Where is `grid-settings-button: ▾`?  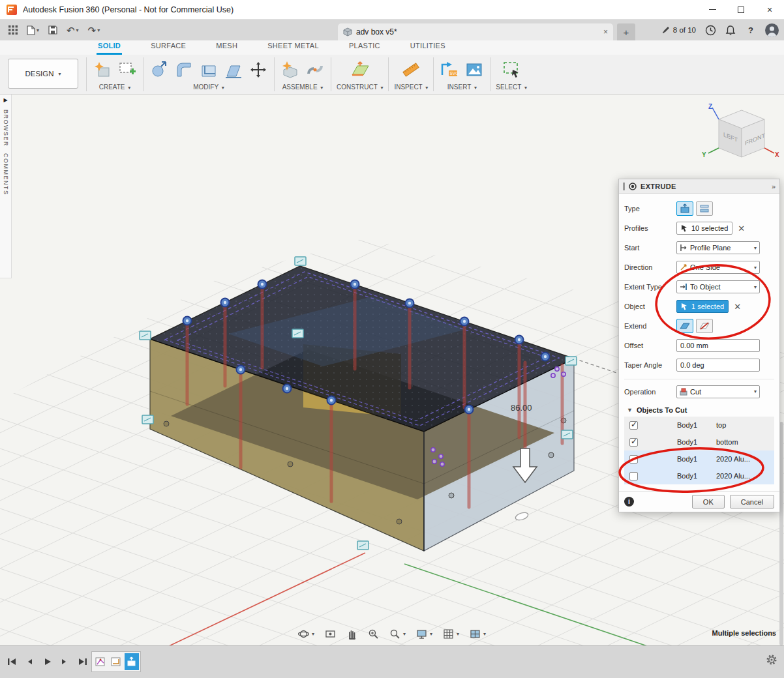
grid-settings-button: ▾ is located at coordinates (451, 634).